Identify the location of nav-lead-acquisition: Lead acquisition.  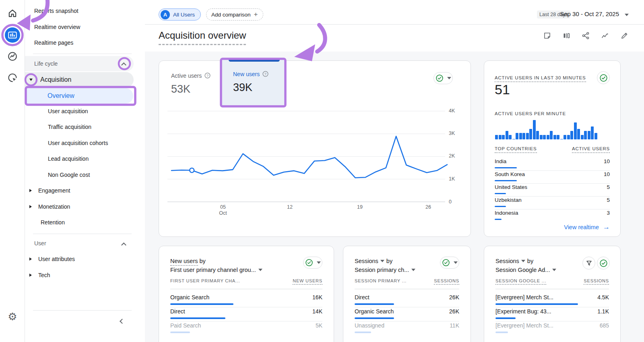
(68, 159).